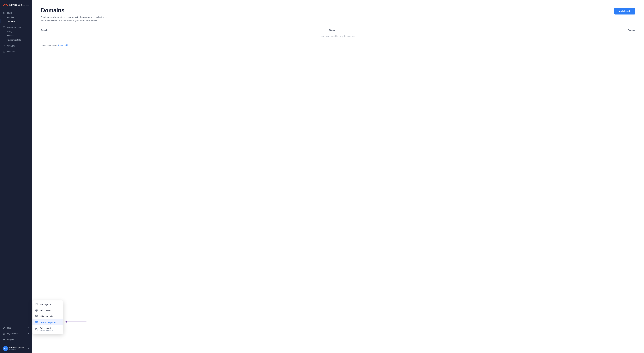 The image size is (644, 353). Describe the element at coordinates (16, 45) in the screenshot. I see `activity-section: ACTIVITY` at that location.